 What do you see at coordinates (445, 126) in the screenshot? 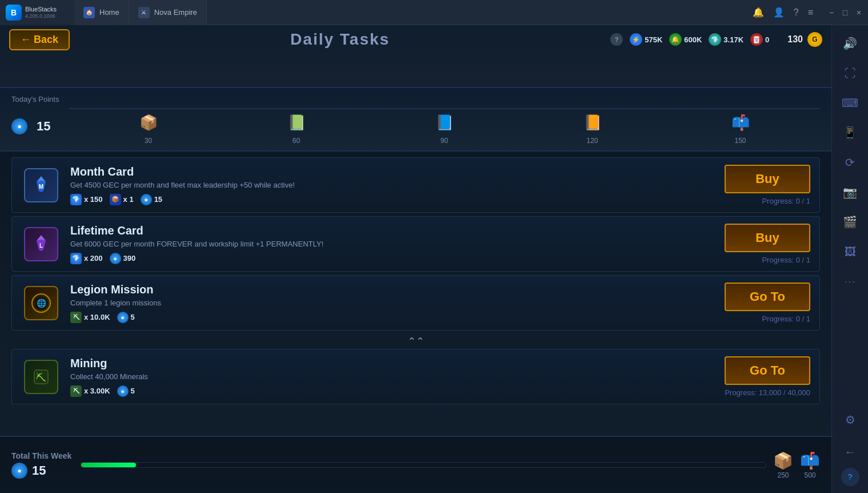
I see `progress-bar-wrapper: 📦 30 📗 60 📘 90 📙 120` at bounding box center [445, 126].